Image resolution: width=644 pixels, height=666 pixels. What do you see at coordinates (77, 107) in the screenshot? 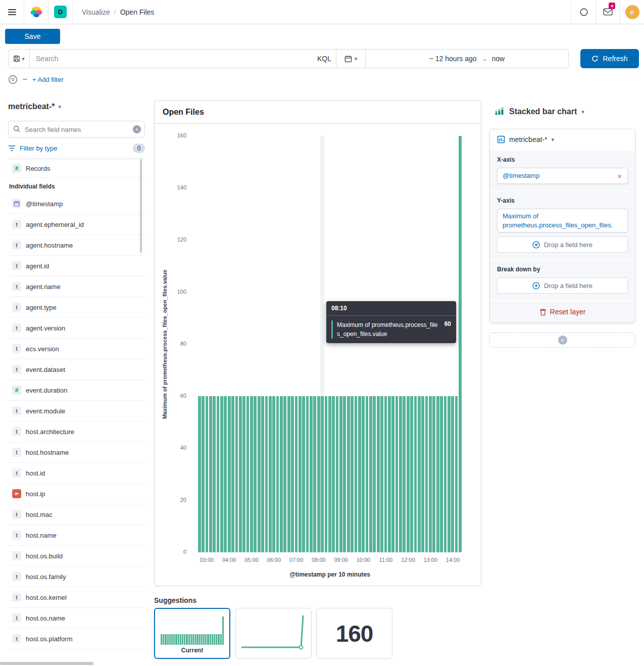
I see `index-pattern-switcher: metricbeat-* ▾` at bounding box center [77, 107].